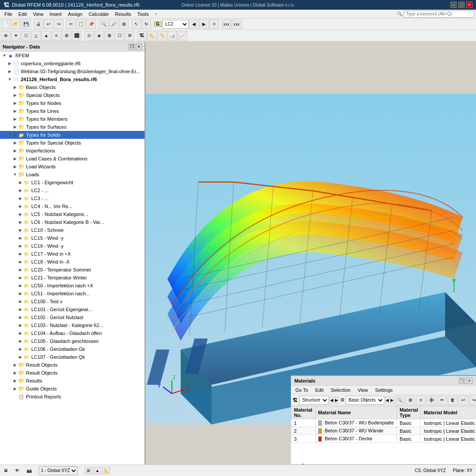 The height and width of the screenshot is (476, 476). What do you see at coordinates (384, 439) in the screenshot?
I see `mat-row-3: 3 Beton C30/37 - Decke Basic Isotropic |…` at bounding box center [384, 439].